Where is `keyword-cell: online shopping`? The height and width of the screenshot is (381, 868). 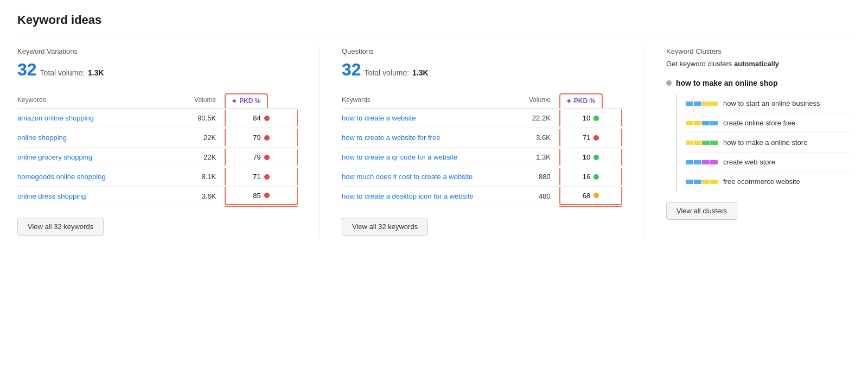 keyword-cell: online shopping is located at coordinates (95, 138).